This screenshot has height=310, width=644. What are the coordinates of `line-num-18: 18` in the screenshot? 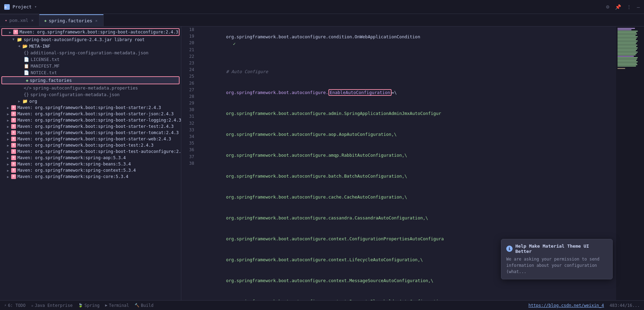 It's located at (188, 30).